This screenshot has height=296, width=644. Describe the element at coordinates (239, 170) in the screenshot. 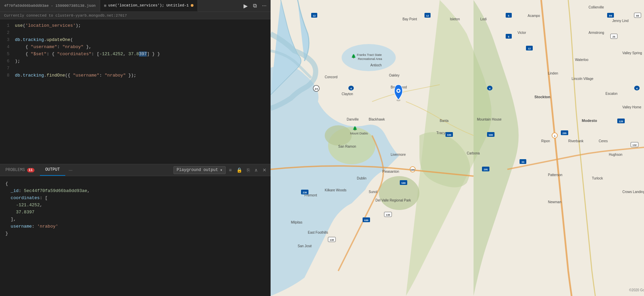

I see `lock-icon-button: 🔒` at that location.